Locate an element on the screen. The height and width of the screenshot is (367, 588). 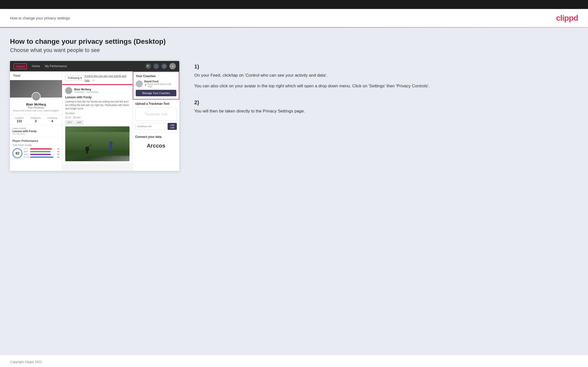
bar-arg: ARG 86 is located at coordinates (42, 154).